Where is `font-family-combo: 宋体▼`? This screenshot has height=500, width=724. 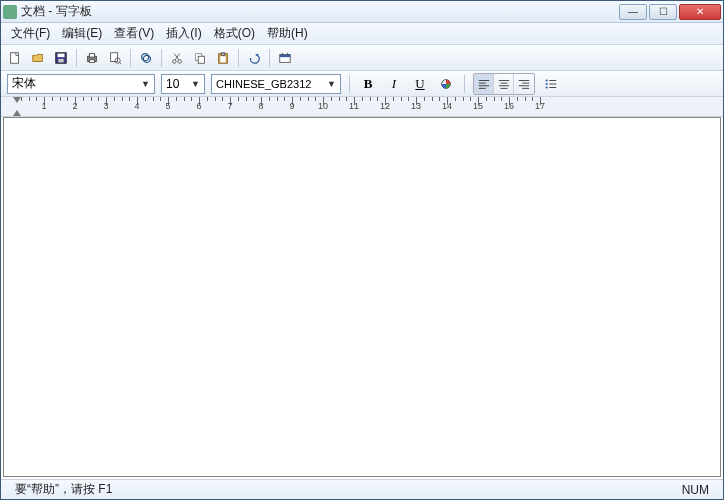
font-family-combo: 宋体▼ is located at coordinates (81, 84).